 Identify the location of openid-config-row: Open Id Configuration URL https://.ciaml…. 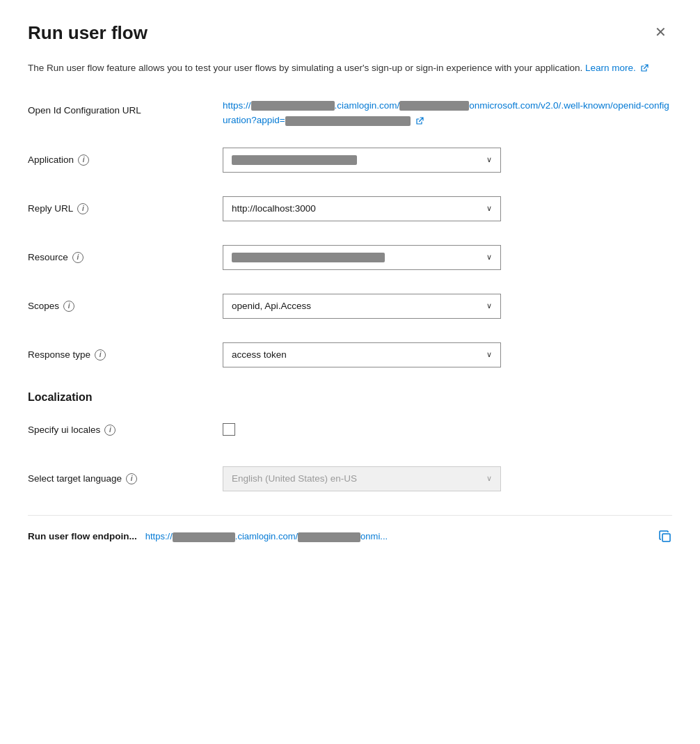
(350, 113).